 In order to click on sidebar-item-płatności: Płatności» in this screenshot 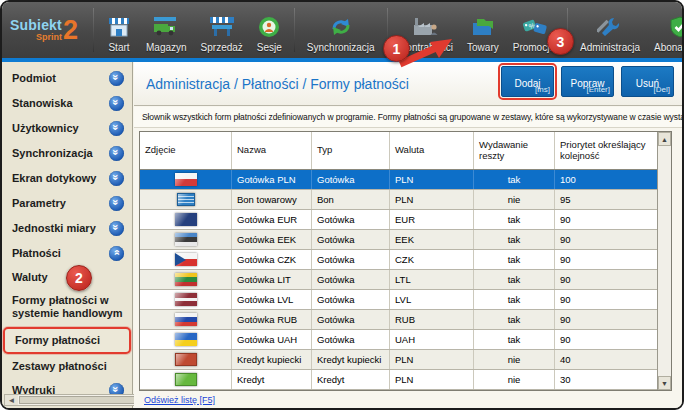, I will do `click(67, 254)`.